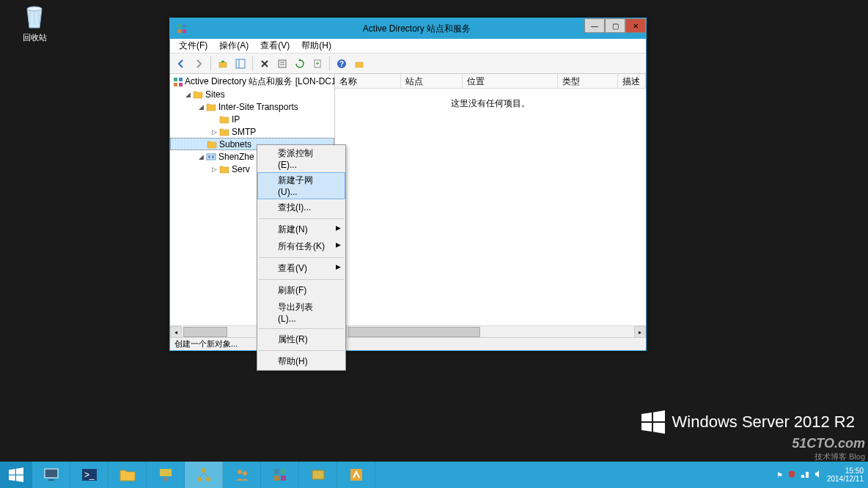 The height and width of the screenshot is (488, 868). What do you see at coordinates (252, 82) in the screenshot?
I see `tree-root: Active Directory 站点和服务 [LON-DC1.ac` at bounding box center [252, 82].